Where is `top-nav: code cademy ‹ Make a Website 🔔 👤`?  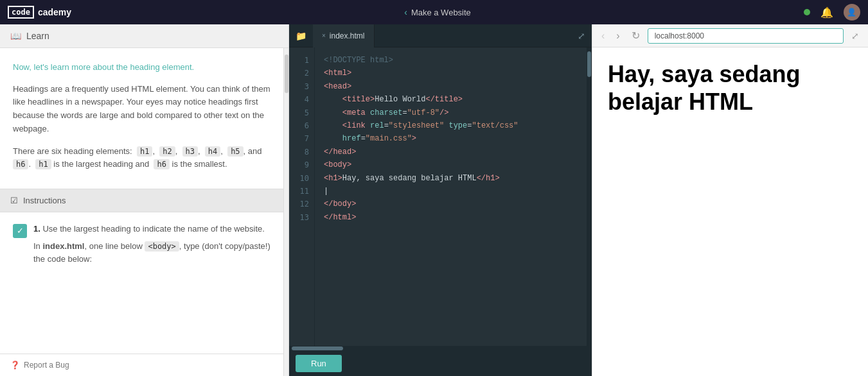 top-nav: code cademy ‹ Make a Website 🔔 👤 is located at coordinates (434, 12).